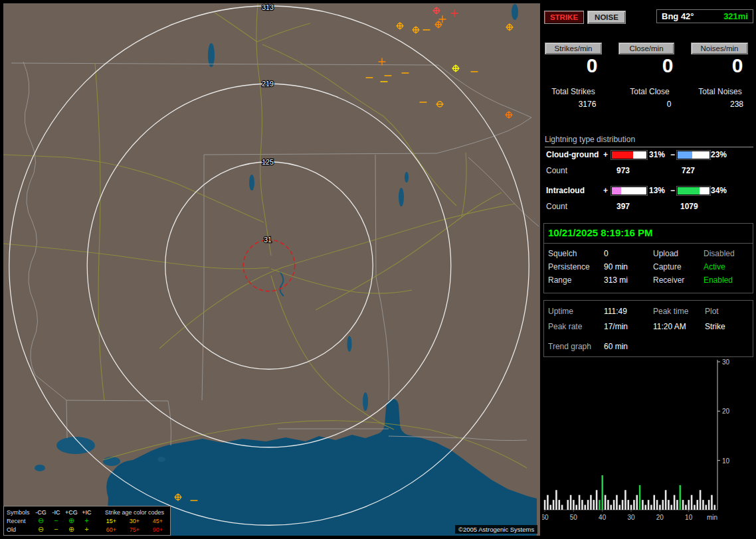  Describe the element at coordinates (629, 155) in the screenshot. I see `cg-plus-bar` at that location.